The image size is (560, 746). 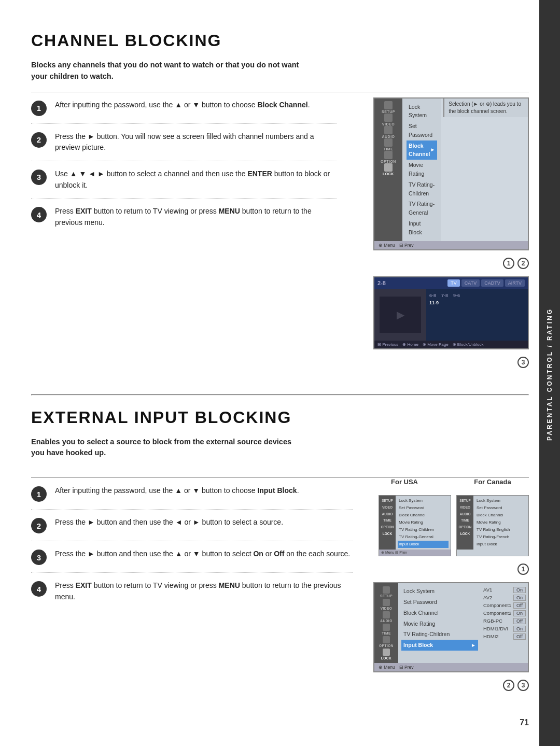 What do you see at coordinates (505, 597) in the screenshot?
I see `input-val-av2: AV2On` at bounding box center [505, 597].